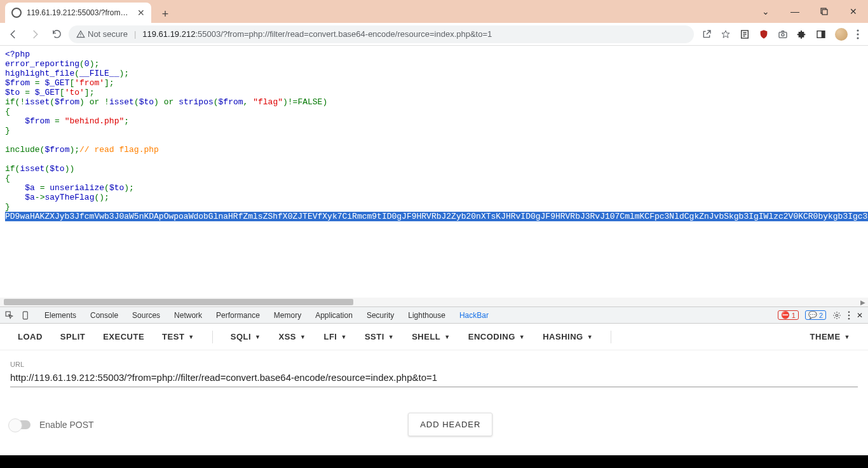  I want to click on url-text: 119.61.19.212:55003/?from=php://filter/r…, so click(317, 34).